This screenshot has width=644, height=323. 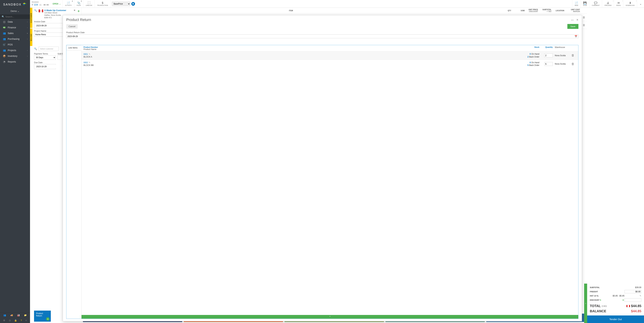 I want to click on nav-finance: 💵Finance›, so click(x=15, y=28).